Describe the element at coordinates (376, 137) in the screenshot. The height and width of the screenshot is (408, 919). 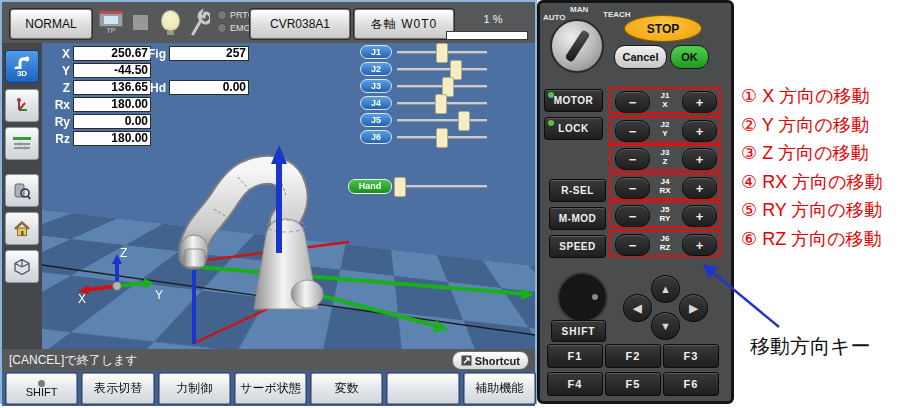
I see `j6-button: J6` at that location.